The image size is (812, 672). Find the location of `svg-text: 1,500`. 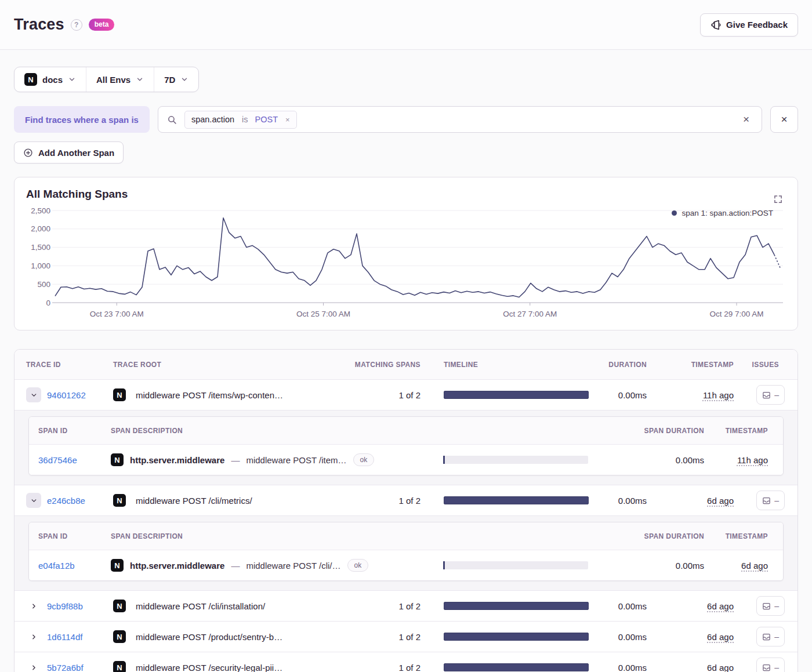

svg-text: 1,500 is located at coordinates (41, 247).